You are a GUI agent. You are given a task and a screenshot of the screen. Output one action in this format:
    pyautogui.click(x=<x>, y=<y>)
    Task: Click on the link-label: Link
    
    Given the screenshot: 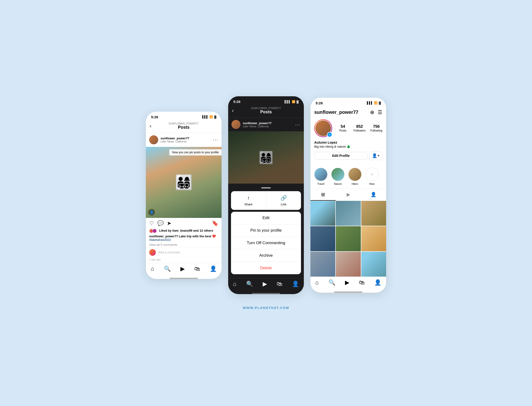 What is the action you would take?
    pyautogui.click(x=284, y=204)
    